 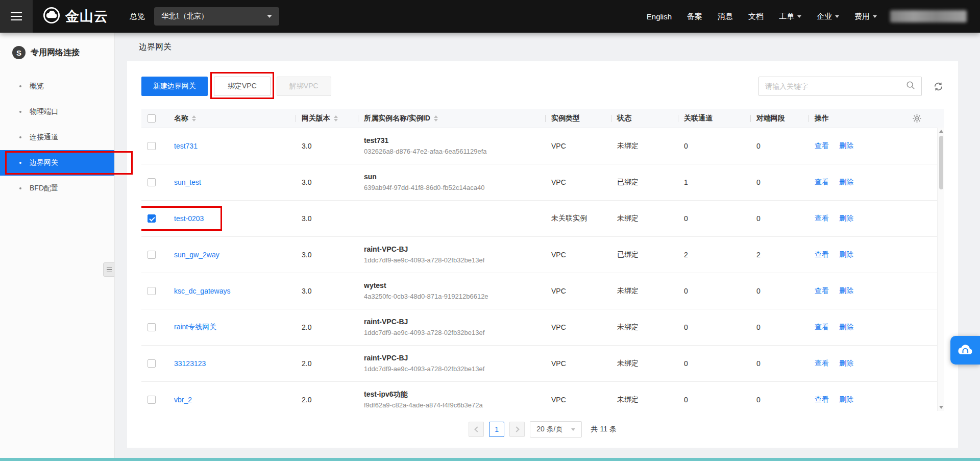 I want to click on sidebar-collapse-handle, so click(x=109, y=270).